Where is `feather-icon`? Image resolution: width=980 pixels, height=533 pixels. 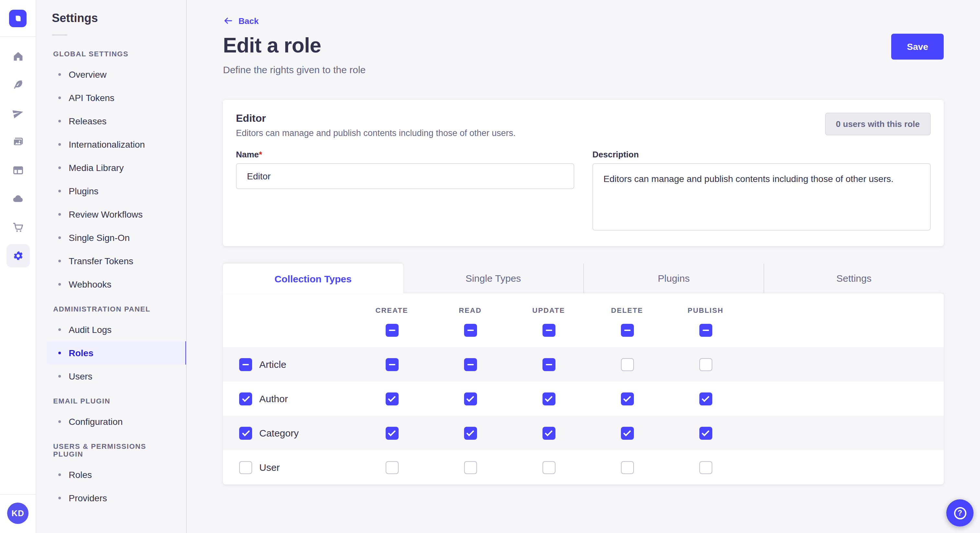 feather-icon is located at coordinates (18, 85).